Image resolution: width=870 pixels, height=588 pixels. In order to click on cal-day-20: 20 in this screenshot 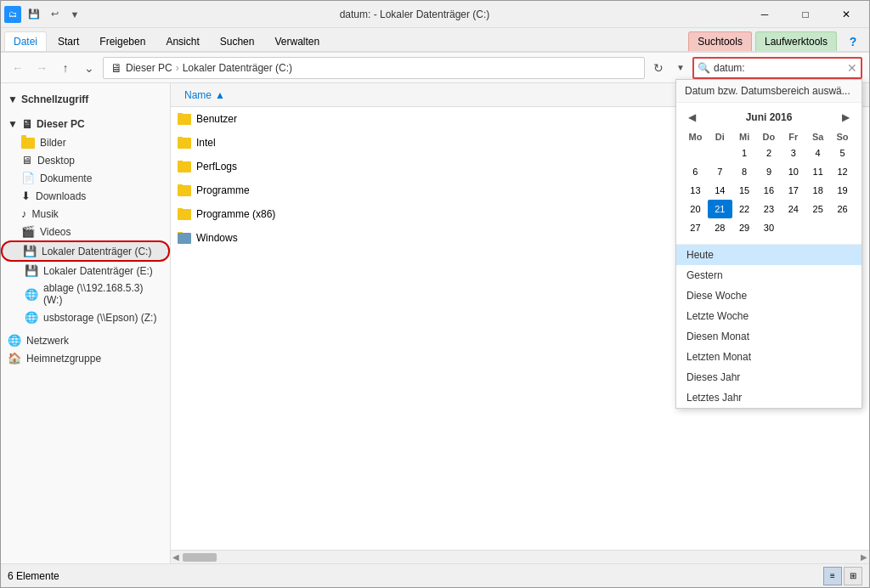, I will do `click(695, 209)`.